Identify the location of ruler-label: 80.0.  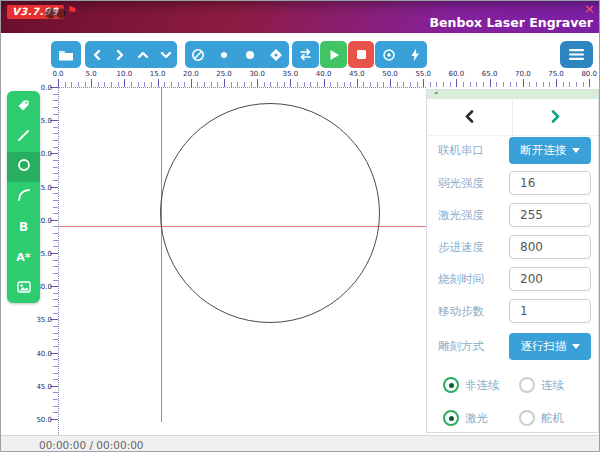
(589, 74).